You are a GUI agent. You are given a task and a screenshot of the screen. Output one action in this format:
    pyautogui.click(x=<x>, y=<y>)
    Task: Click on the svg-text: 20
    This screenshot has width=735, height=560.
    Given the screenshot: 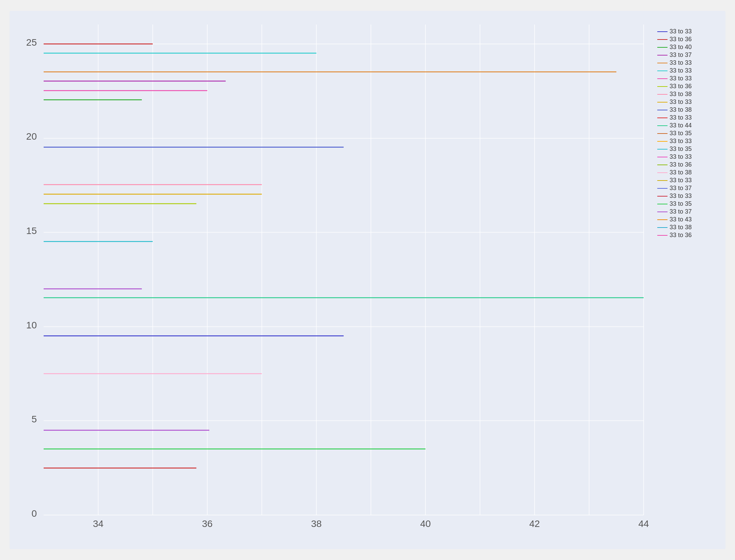 What is the action you would take?
    pyautogui.click(x=31, y=136)
    